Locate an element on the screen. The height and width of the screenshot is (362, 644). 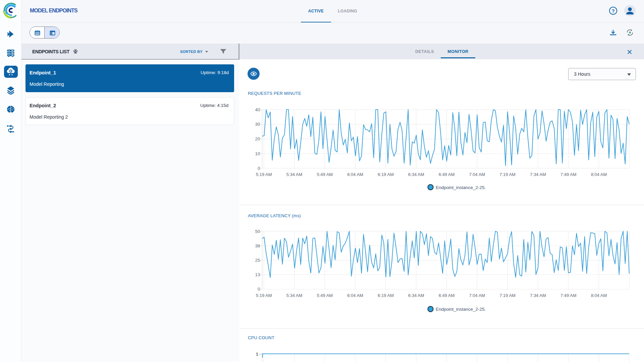
svg-text: 20 is located at coordinates (258, 139).